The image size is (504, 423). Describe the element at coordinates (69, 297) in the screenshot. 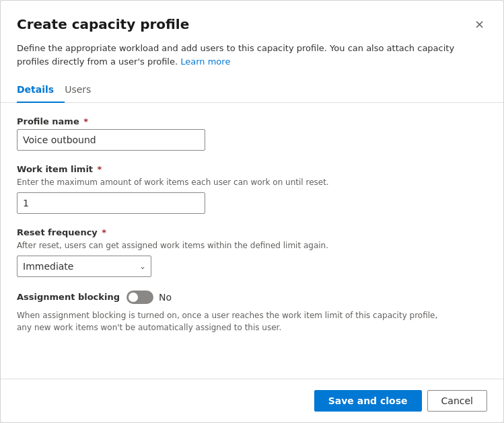

I see `assignment-blocking-label: Assignment blocking` at that location.